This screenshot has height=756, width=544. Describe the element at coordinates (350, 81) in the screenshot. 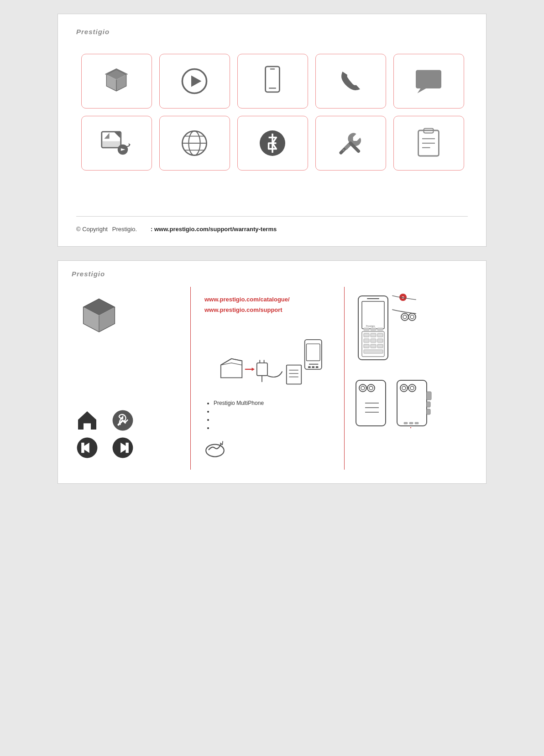

I see `call-icon-cell` at that location.